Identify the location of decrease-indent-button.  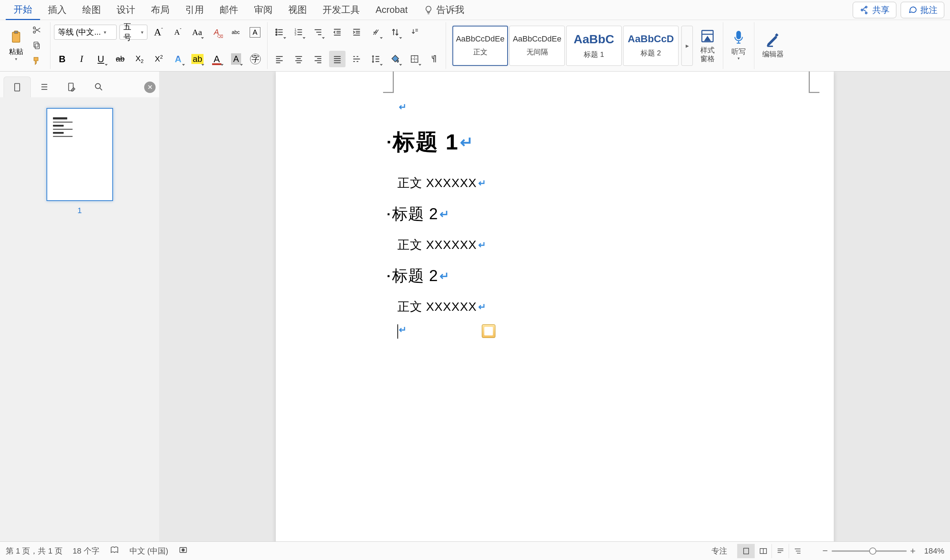
(337, 32).